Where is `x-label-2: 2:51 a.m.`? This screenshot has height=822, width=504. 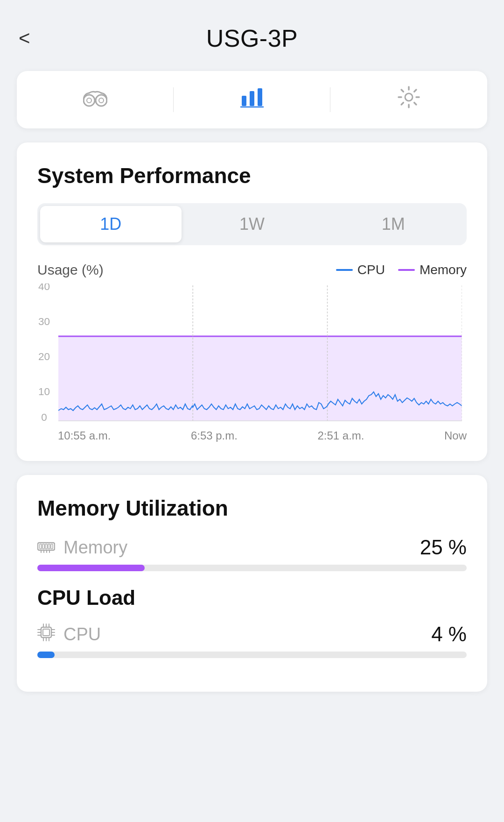
x-label-2: 2:51 a.m. is located at coordinates (341, 436).